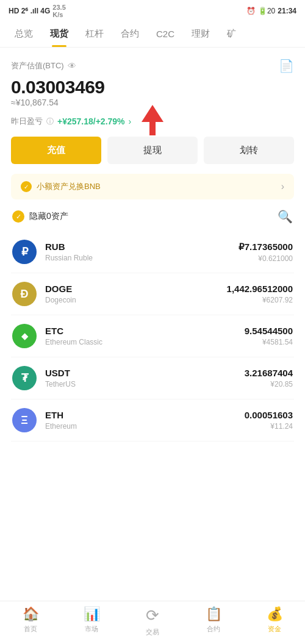 The image size is (305, 644). I want to click on etc-fullname: Ethereum Classic, so click(140, 342).